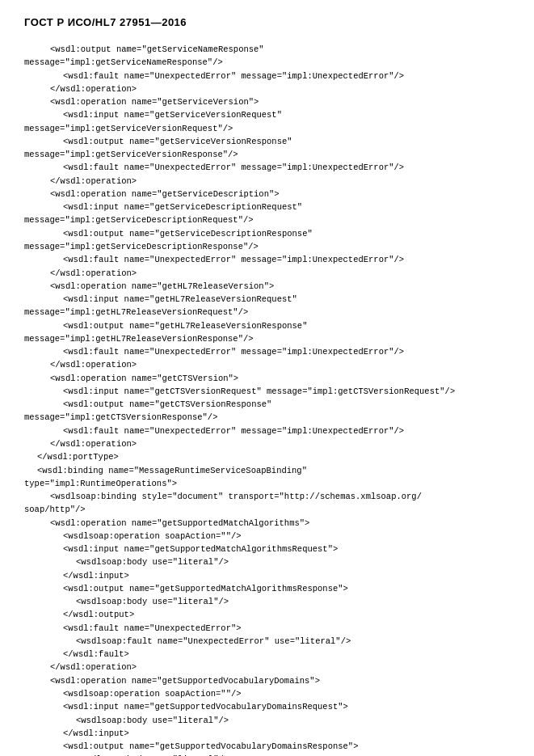  What do you see at coordinates (267, 129) in the screenshot?
I see `code-line: message="impl:getServiceVersionRequest"/…` at bounding box center [267, 129].